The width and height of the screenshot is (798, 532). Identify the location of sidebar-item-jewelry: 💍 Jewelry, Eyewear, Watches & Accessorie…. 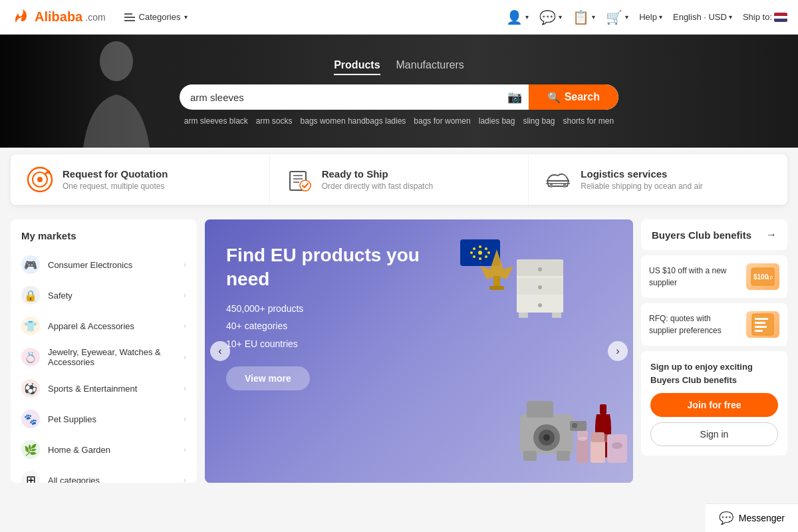
(104, 357).